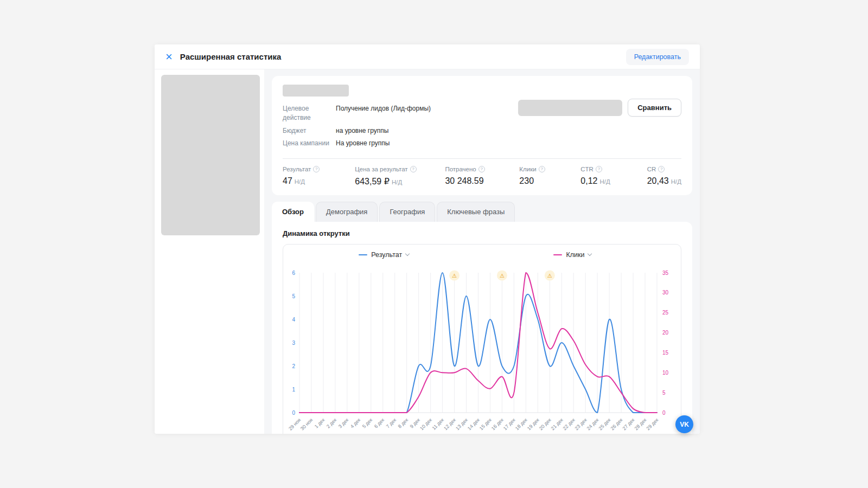 This screenshot has height=488, width=868. I want to click on stat-label: CR?, so click(664, 169).